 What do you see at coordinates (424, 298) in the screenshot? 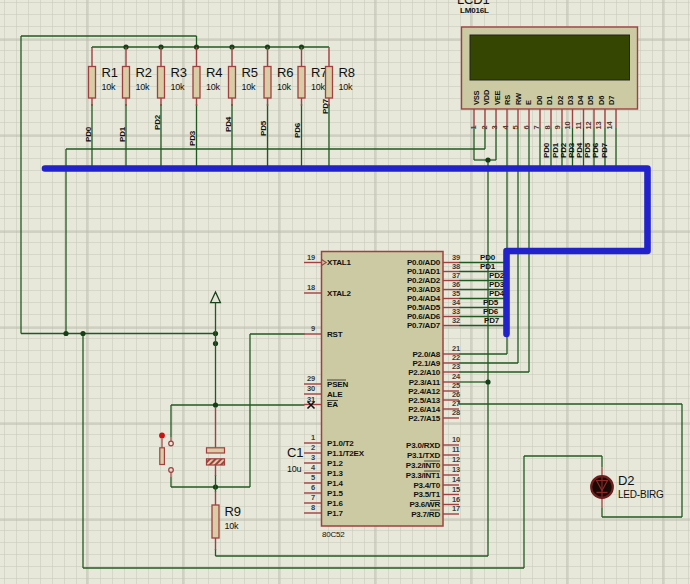
I see `svg-text: P0.4/AD4` at bounding box center [424, 298].